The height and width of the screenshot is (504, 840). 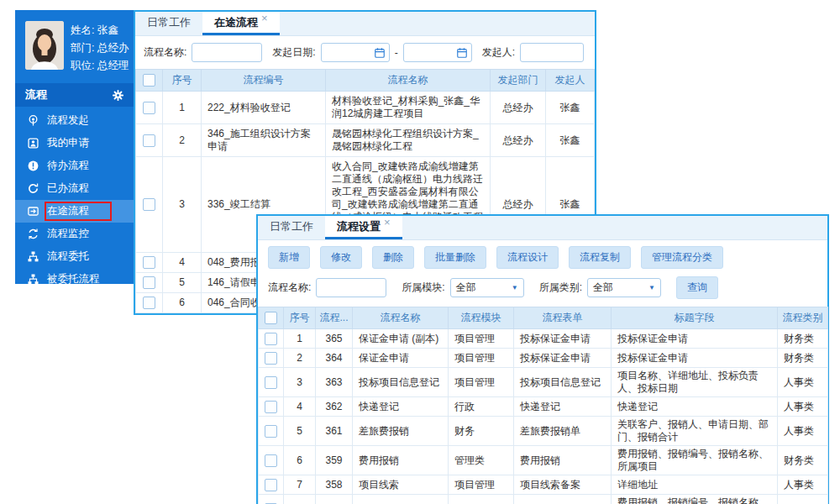 I want to click on date-to-field, so click(x=438, y=52).